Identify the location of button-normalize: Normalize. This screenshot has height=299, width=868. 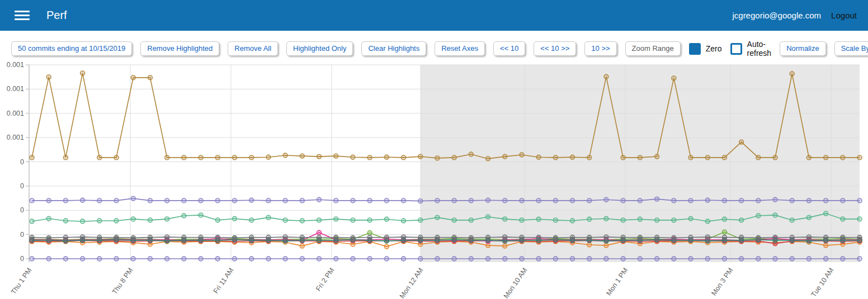
(803, 49).